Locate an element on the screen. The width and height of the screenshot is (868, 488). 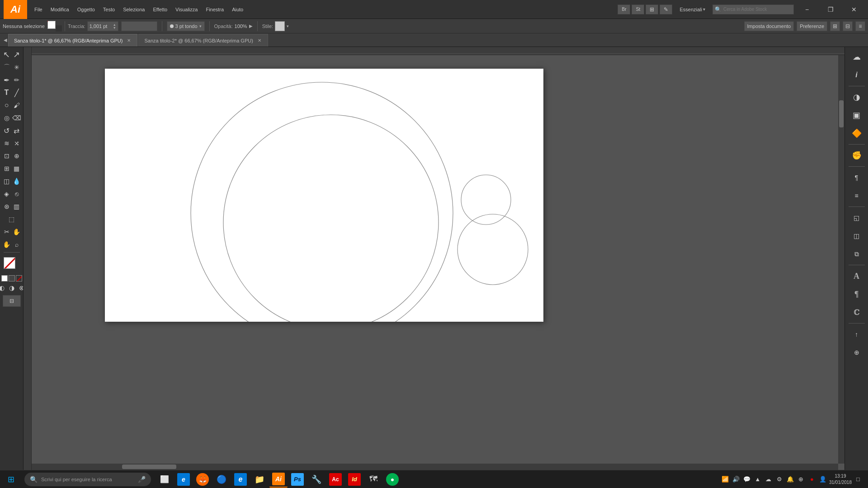
perspective-grid-tool: ⊞ is located at coordinates (7, 169).